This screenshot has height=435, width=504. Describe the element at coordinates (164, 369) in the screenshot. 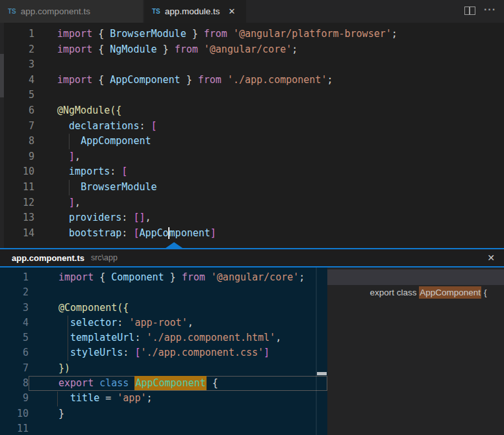

I see `code-line: 7})` at that location.